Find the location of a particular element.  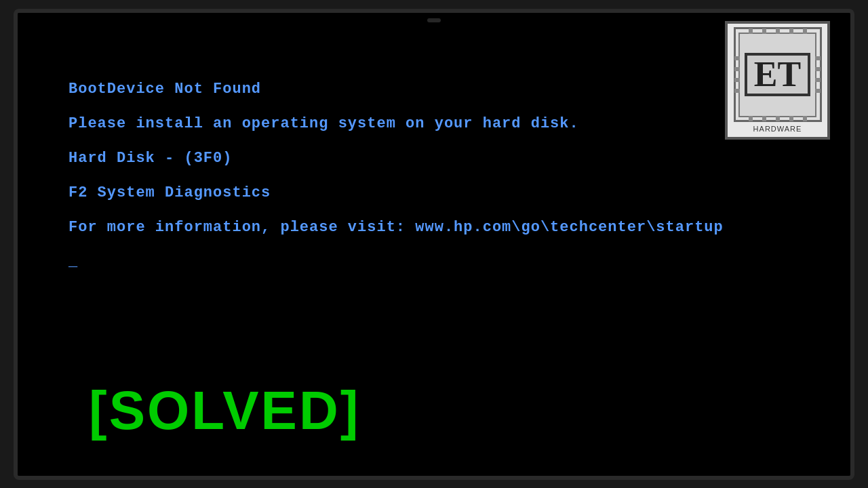

chip-pins-left is located at coordinates (737, 75).